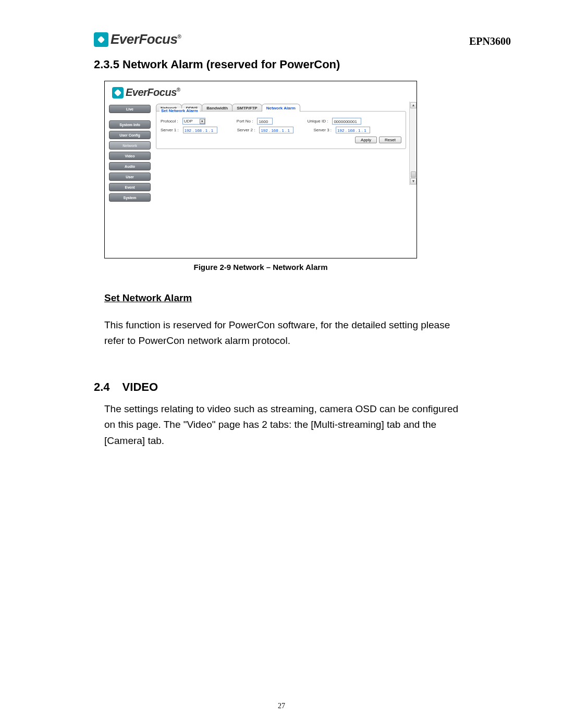  What do you see at coordinates (130, 152) in the screenshot?
I see `sidebar-nav: Live System Info User Config Network Vid…` at bounding box center [130, 152].